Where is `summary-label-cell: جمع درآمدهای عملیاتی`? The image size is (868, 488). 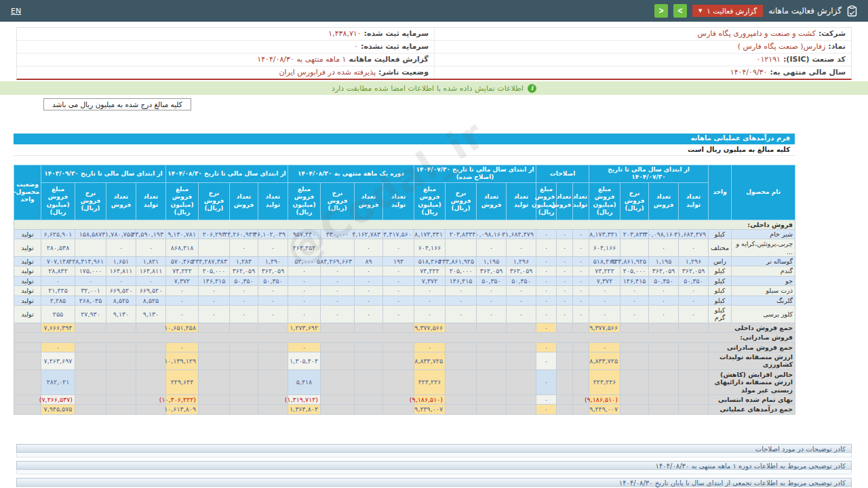 summary-label-cell: جمع درآمدهای عملیاتی is located at coordinates (752, 409).